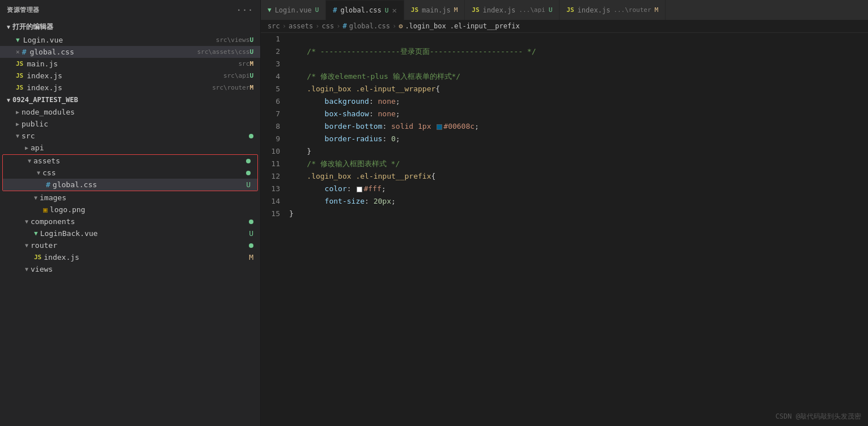 The height and width of the screenshot is (426, 868). What do you see at coordinates (370, 26) in the screenshot?
I see `crumb-filename: global.css` at bounding box center [370, 26].